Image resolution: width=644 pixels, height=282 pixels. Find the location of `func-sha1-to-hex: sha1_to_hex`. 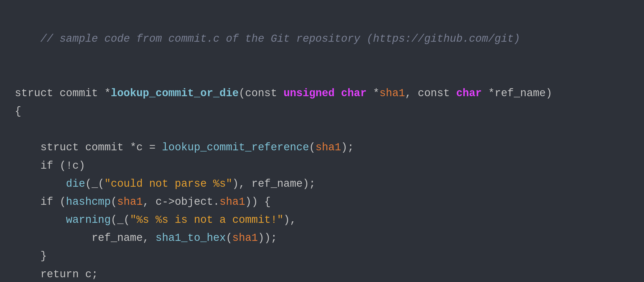

func-sha1-to-hex: sha1_to_hex is located at coordinates (191, 238).